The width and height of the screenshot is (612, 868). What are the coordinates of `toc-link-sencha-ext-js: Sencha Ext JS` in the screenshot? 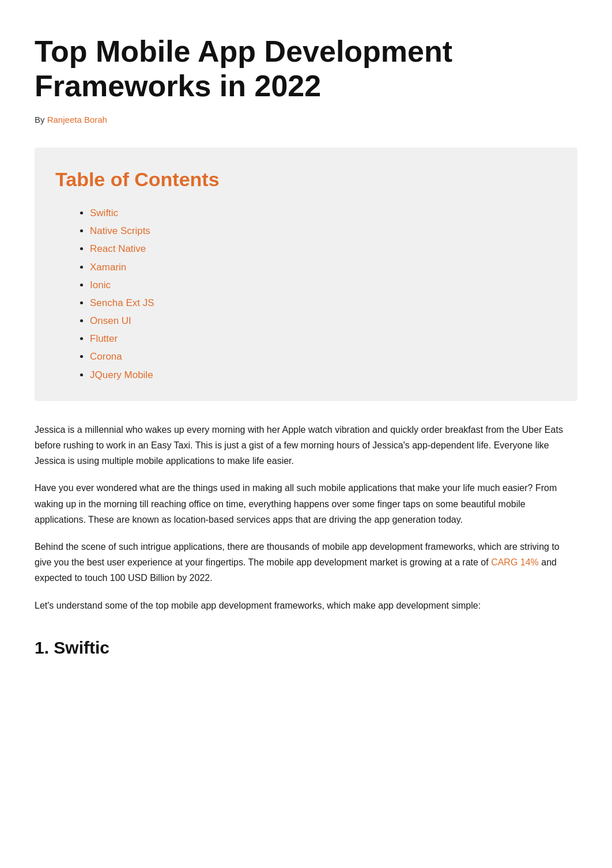 It's located at (122, 303).